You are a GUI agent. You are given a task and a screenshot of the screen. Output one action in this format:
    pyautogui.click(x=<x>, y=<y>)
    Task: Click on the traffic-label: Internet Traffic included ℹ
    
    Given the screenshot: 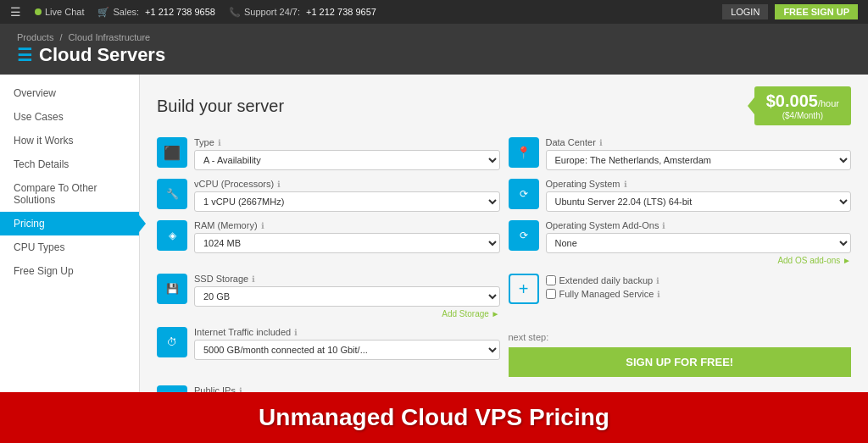 What is the action you would take?
    pyautogui.click(x=348, y=332)
    